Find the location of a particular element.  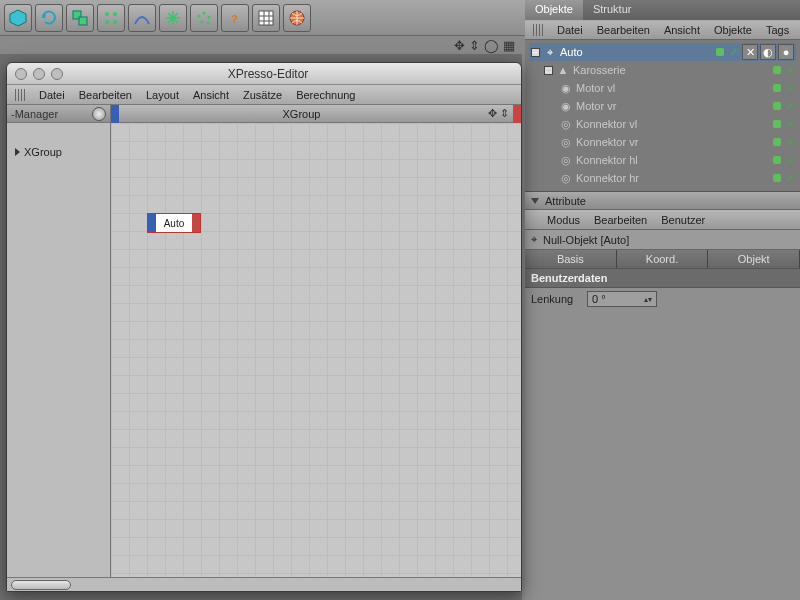

menu-ansicht: Ansicht is located at coordinates (682, 30).